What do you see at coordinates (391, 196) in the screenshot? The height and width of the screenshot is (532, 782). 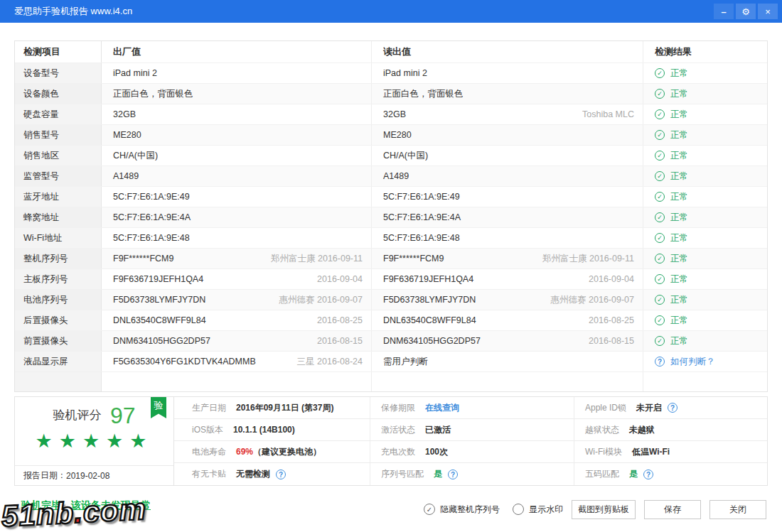 I see `table-row: 蓝牙地址5C:F7:E6:1A:9E:495C:F7:E6:1A:9E:49✓正…` at bounding box center [391, 196].